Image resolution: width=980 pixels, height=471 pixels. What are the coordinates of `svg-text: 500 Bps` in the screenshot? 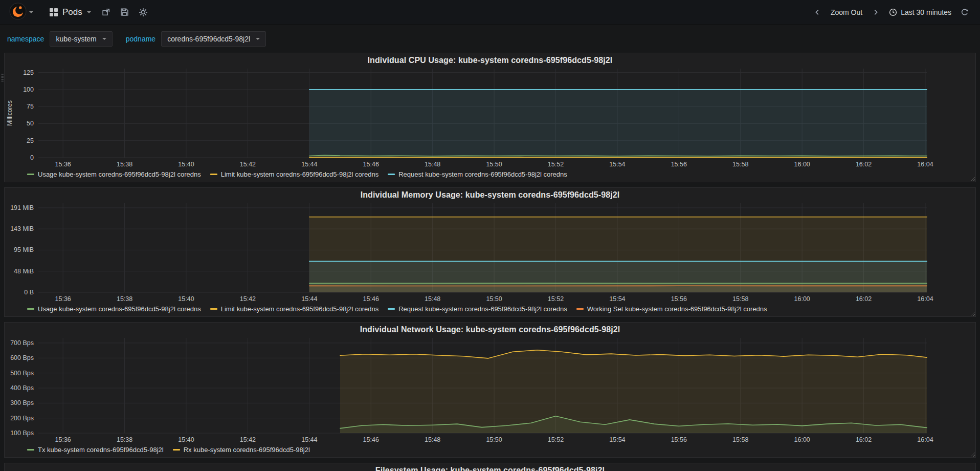 It's located at (22, 373).